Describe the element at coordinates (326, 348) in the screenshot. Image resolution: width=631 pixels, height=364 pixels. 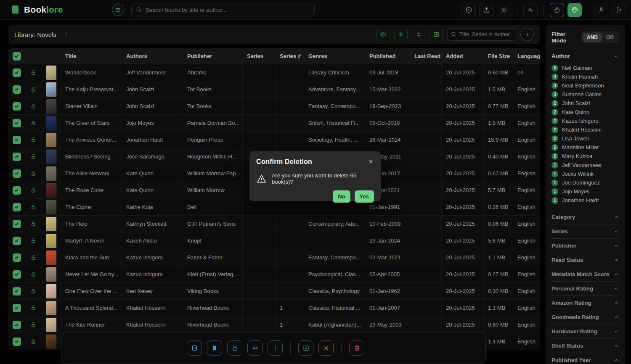
I see `x-icon` at that location.